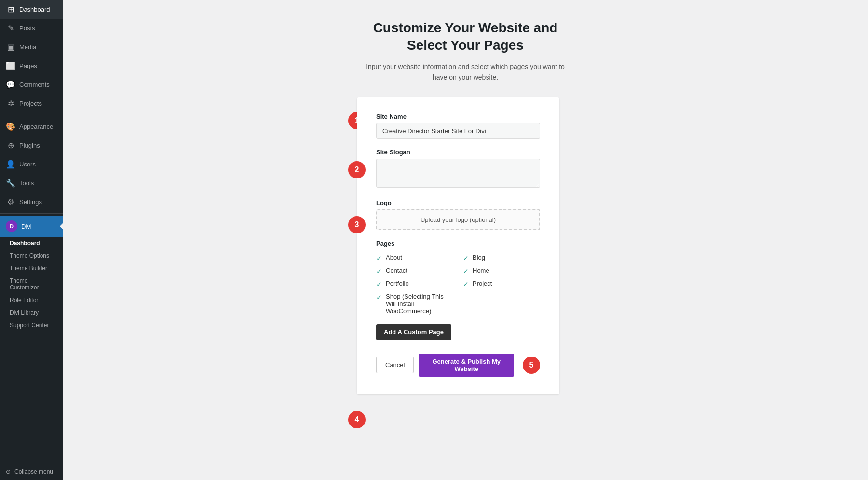  I want to click on cancel-button: Cancel, so click(395, 365).